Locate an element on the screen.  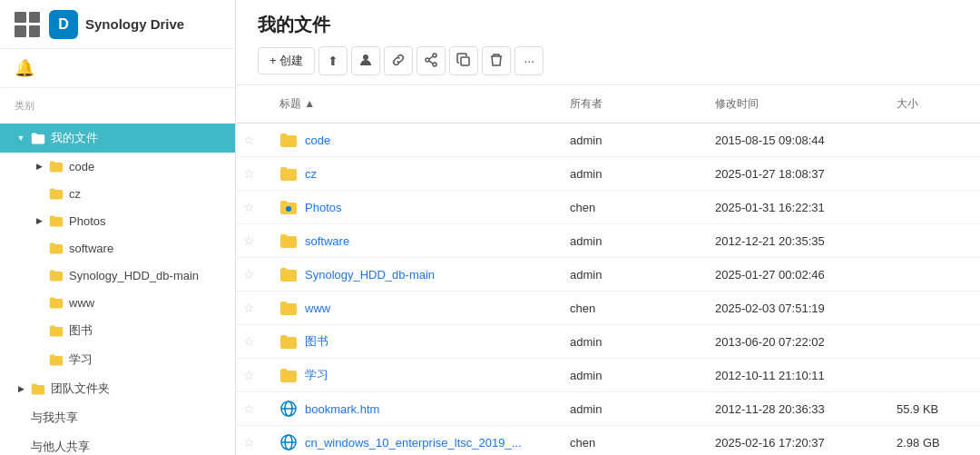
sidebar-label-shared-with-others: 与他人共享 is located at coordinates (60, 447).